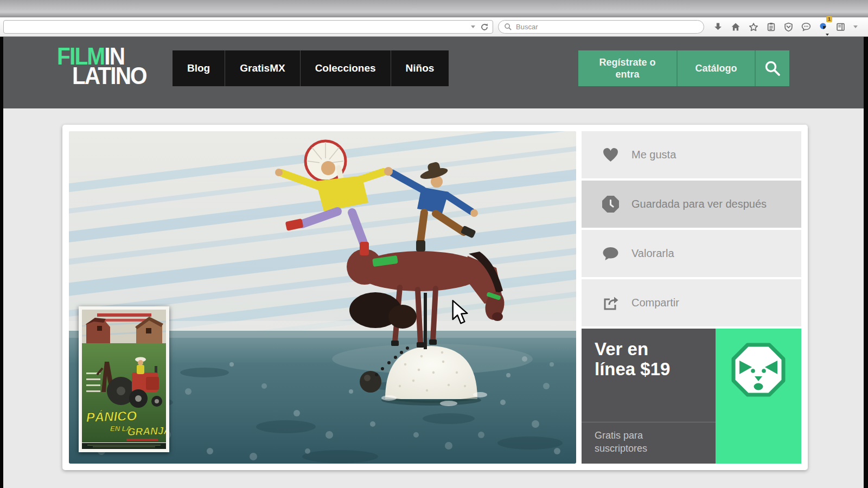 The height and width of the screenshot is (488, 868). What do you see at coordinates (758, 396) in the screenshot?
I see `subscription-button` at bounding box center [758, 396].